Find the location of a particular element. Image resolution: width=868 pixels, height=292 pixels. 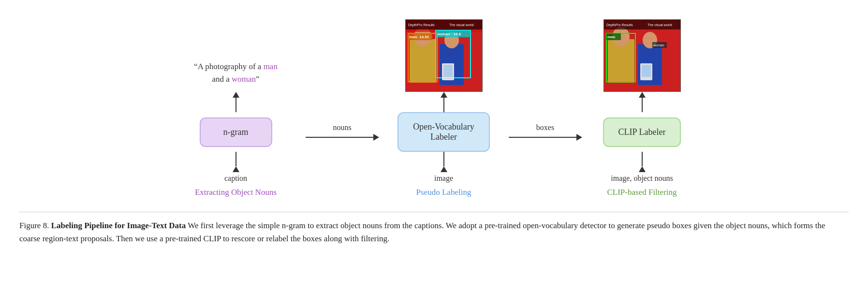

ngram-box: n-gram is located at coordinates (236, 132).